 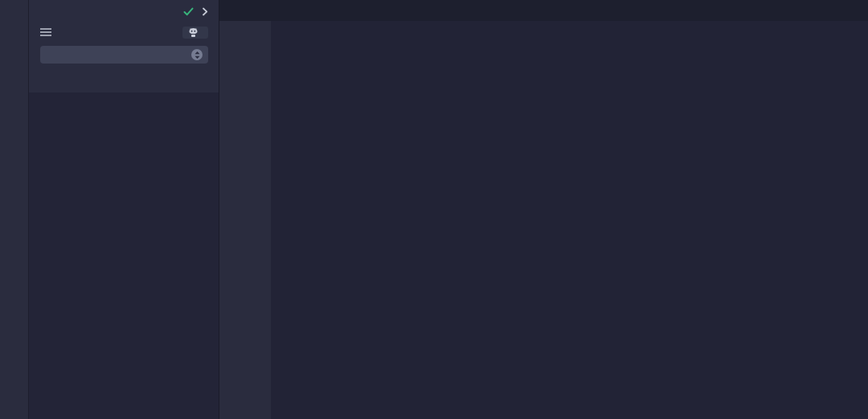 I want to click on editor-topbar, so click(x=543, y=10).